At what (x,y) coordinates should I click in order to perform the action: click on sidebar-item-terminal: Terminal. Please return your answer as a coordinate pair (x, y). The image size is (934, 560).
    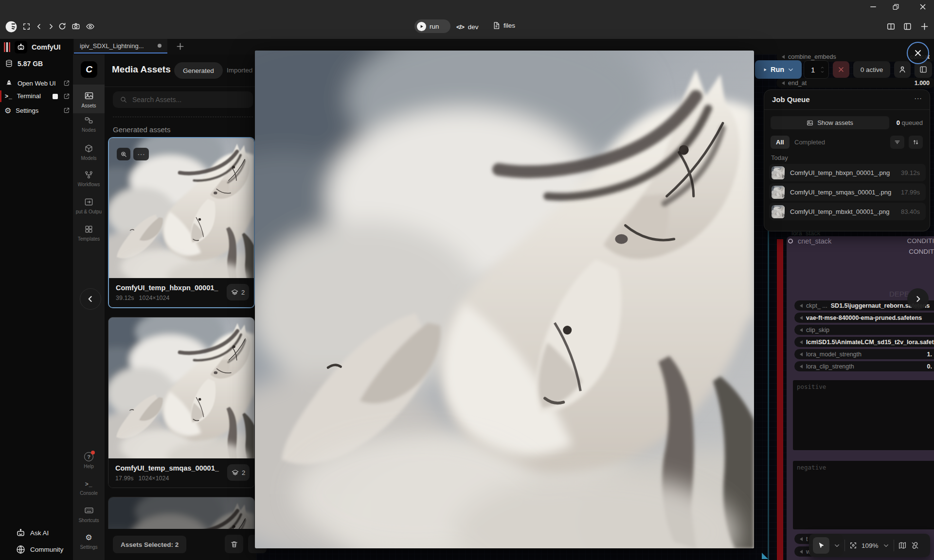
    Looking at the image, I should click on (23, 96).